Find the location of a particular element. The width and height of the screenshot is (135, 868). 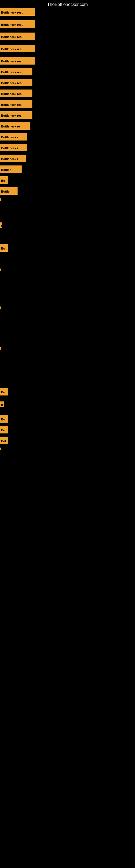

bar-label: Bottlen is located at coordinates (11, 169).